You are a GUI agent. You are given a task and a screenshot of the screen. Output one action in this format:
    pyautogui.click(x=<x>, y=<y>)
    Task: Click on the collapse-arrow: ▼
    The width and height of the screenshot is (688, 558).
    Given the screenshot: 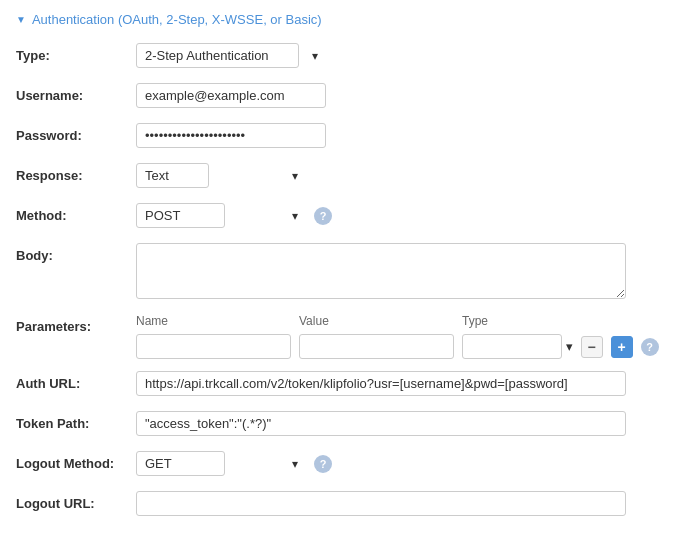 What is the action you would take?
    pyautogui.click(x=21, y=20)
    